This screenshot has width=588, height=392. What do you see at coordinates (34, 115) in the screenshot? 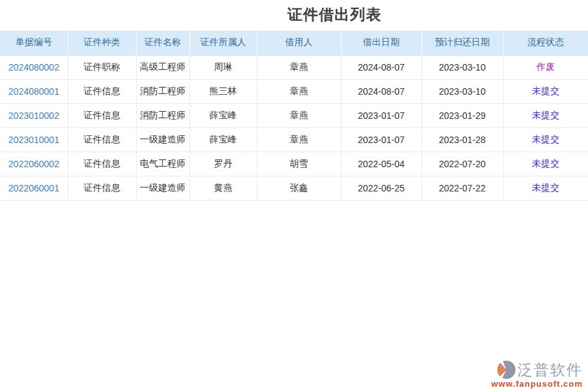
I see `cell-document-number: 2023010002` at bounding box center [34, 115].